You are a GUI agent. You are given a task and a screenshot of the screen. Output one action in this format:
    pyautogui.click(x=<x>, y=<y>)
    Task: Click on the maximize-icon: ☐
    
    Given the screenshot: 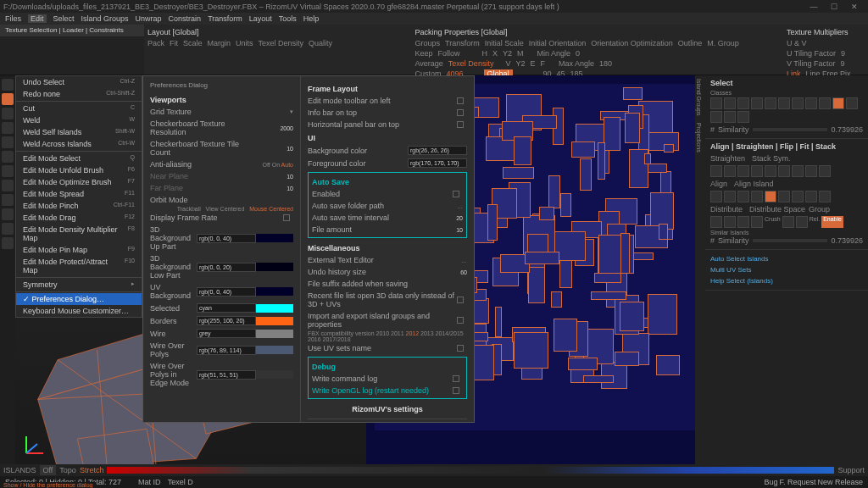 What is the action you would take?
    pyautogui.click(x=834, y=7)
    